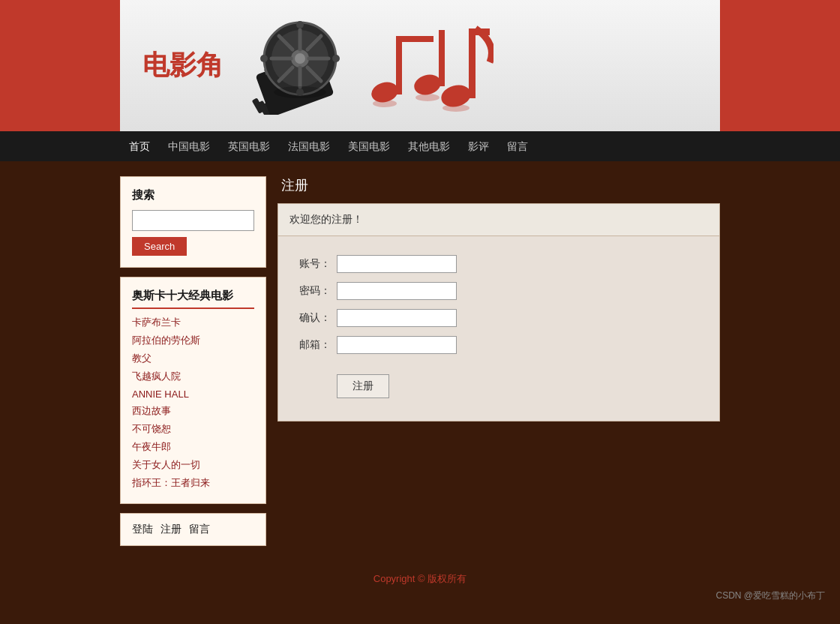 Image resolution: width=840 pixels, height=624 pixels. Describe the element at coordinates (370, 66) in the screenshot. I see `header-icons` at that location.